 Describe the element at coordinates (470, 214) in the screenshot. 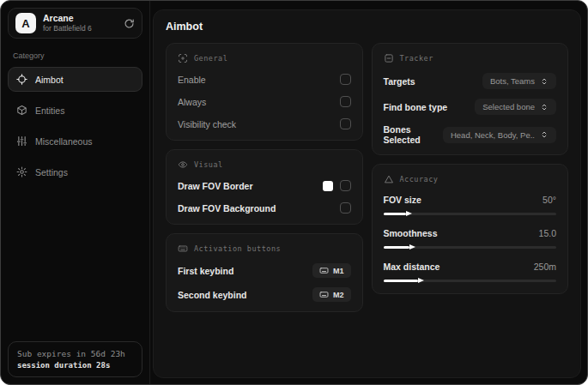

I see `fov-size-slider` at that location.